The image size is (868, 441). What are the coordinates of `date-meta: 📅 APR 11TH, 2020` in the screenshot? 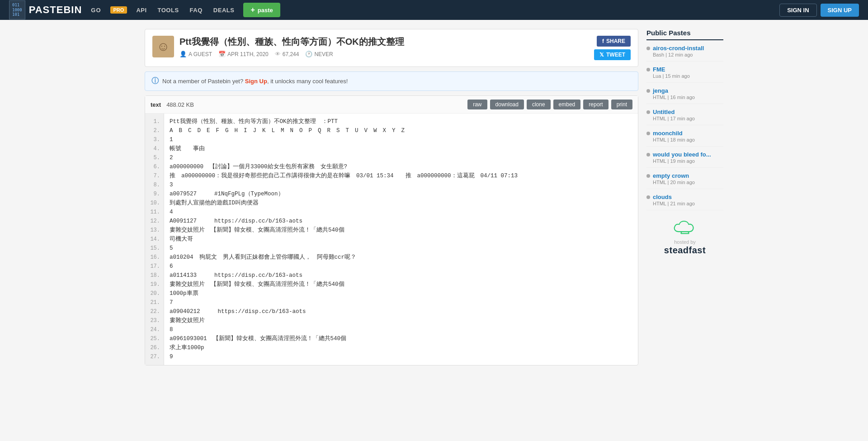 It's located at (243, 54).